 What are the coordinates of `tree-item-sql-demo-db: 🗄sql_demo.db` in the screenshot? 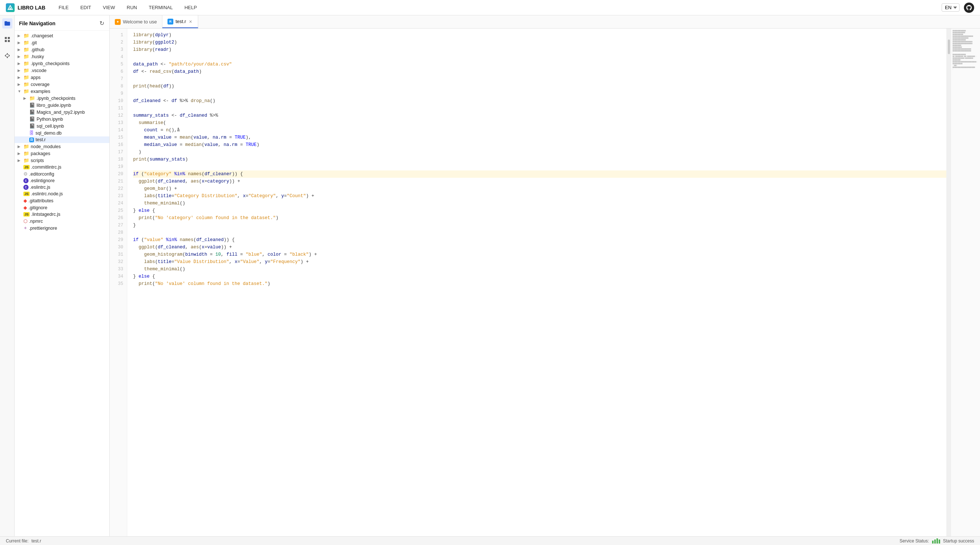 It's located at (62, 133).